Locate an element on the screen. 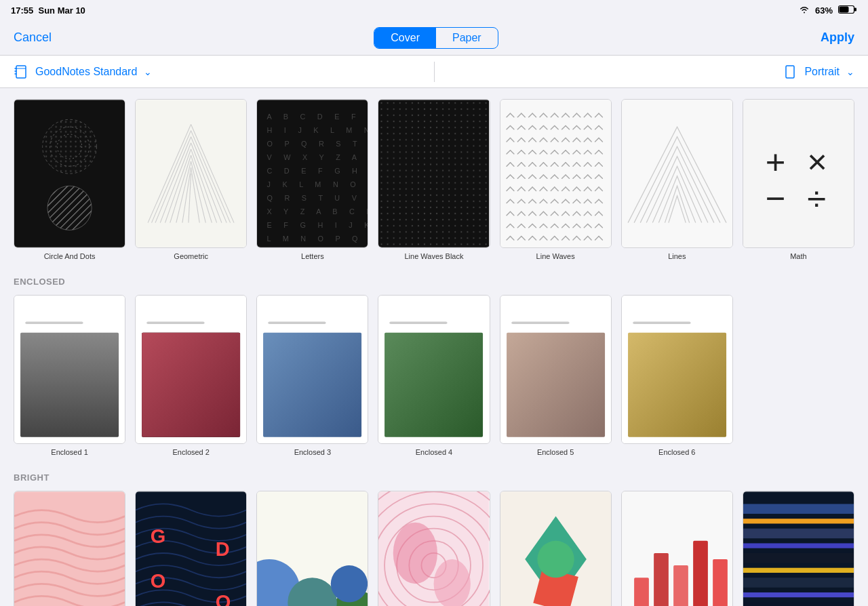  toolbar: Cancel Cover Paper Apply is located at coordinates (434, 38).